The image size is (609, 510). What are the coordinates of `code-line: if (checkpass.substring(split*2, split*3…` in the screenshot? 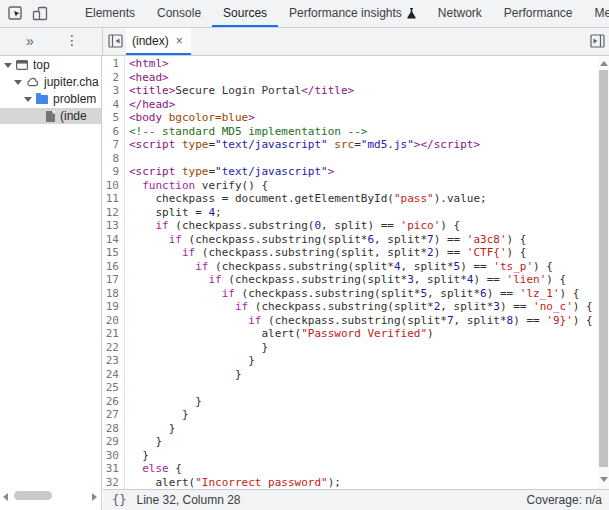 It's located at (364, 307).